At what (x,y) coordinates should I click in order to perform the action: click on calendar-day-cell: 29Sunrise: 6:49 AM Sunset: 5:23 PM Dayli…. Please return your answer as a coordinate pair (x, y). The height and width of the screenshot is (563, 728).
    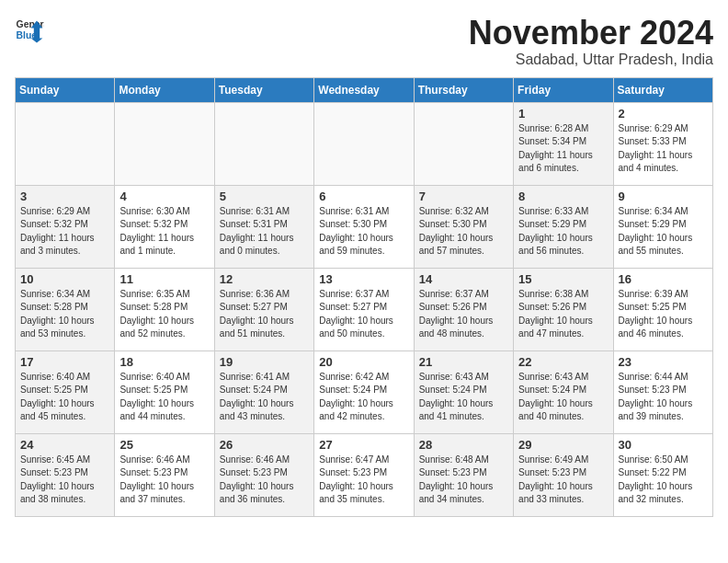
    Looking at the image, I should click on (563, 475).